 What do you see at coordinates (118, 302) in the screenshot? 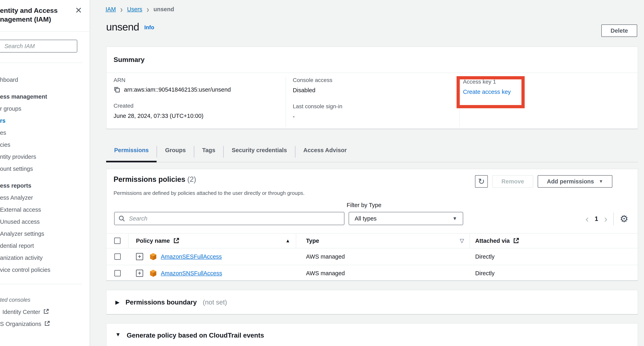
I see `collapsed-arrow-icon: ▶` at bounding box center [118, 302].